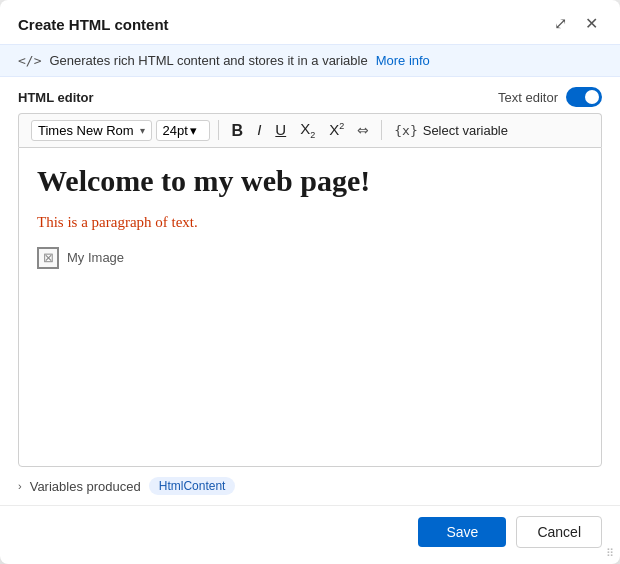 The image size is (620, 564). I want to click on editor-paragraph: This is a paragraph of text., so click(310, 222).